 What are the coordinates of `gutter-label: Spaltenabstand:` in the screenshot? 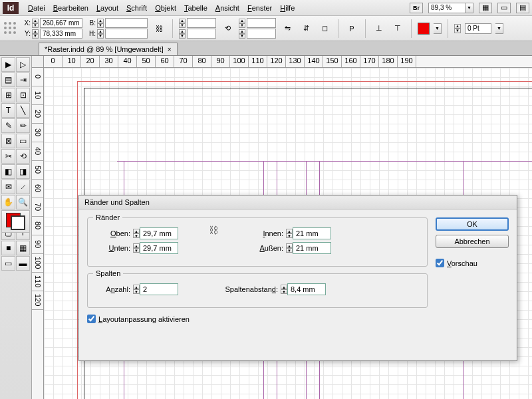 It's located at (241, 289).